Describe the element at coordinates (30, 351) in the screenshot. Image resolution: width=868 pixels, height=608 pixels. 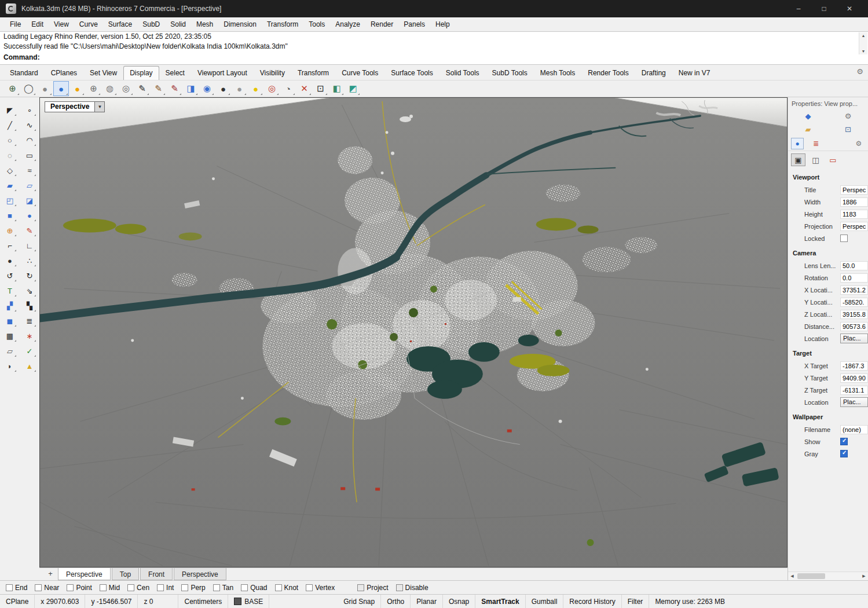
I see `check-icon: ✓` at that location.